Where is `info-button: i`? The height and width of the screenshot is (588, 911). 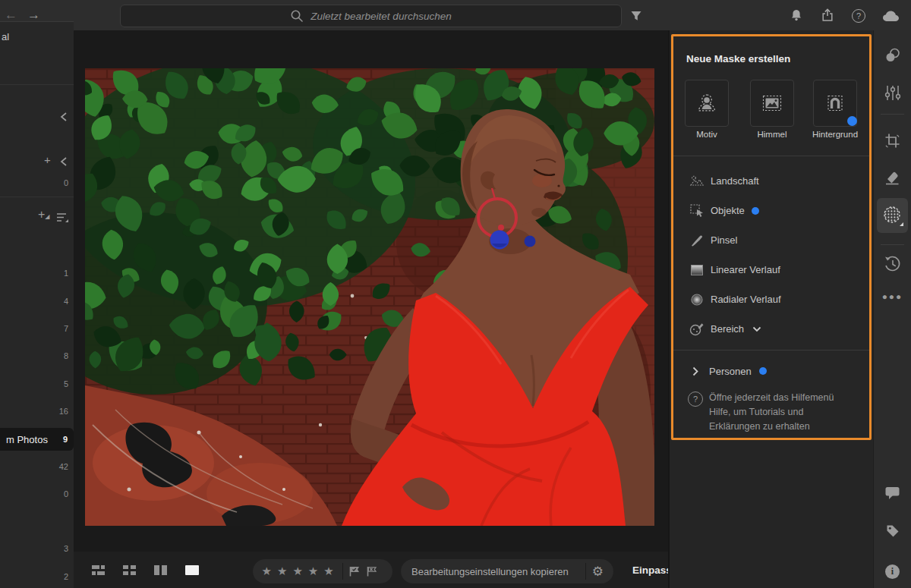
info-button: i is located at coordinates (893, 572).